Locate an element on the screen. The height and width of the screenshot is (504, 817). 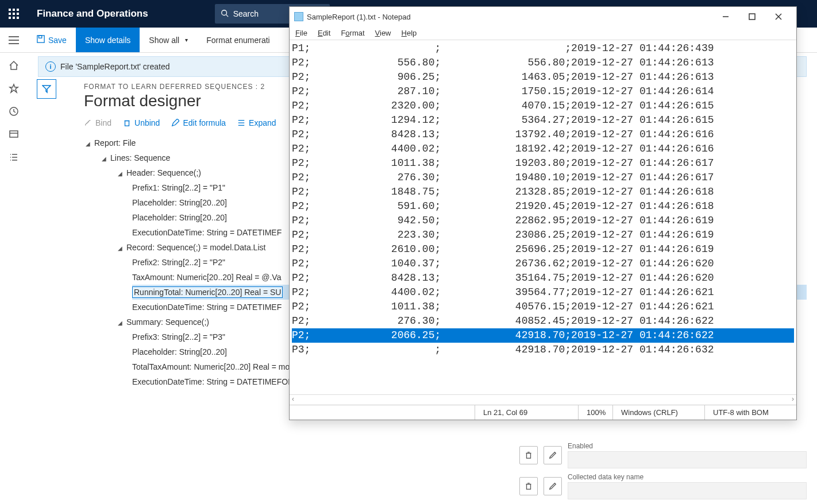
notepad-titlebar: SampleReport (1).txt - Notepad is located at coordinates (543, 17).